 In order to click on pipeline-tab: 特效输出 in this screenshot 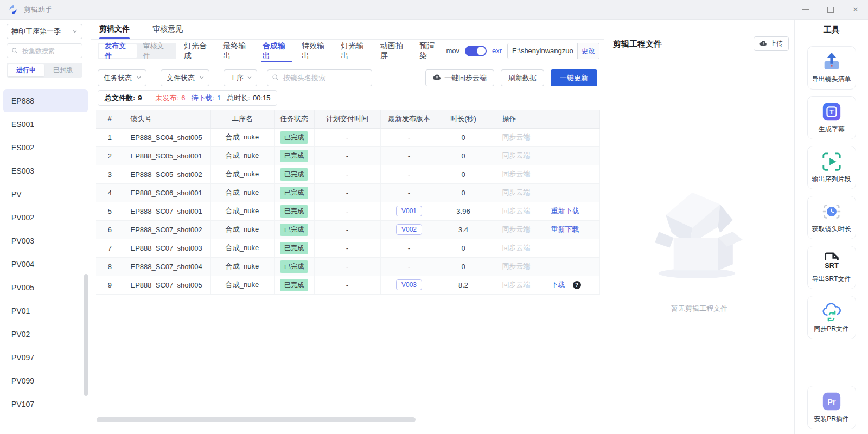, I will do `click(316, 51)`.